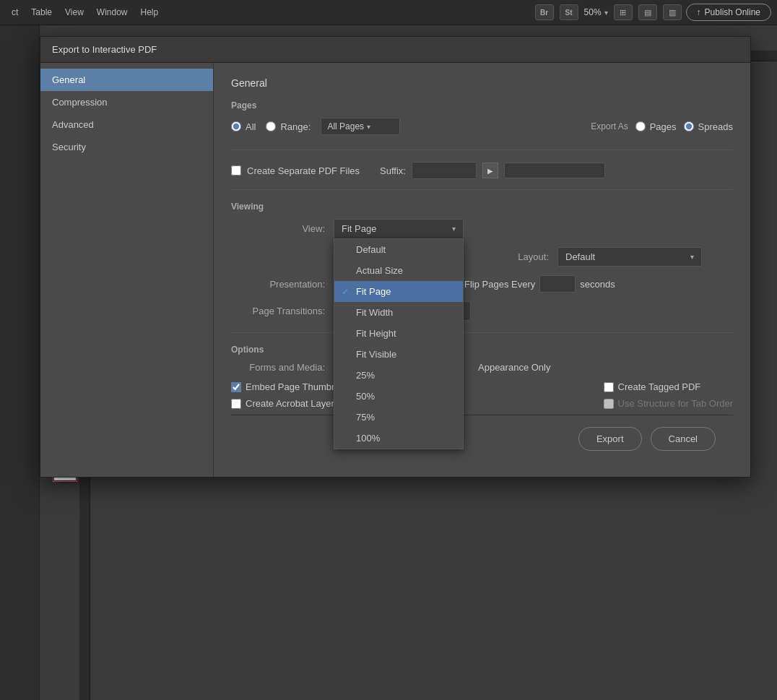 The height and width of the screenshot is (700, 777). What do you see at coordinates (482, 118) in the screenshot?
I see `pages-section: Pages All Range: All Pages ▾` at bounding box center [482, 118].